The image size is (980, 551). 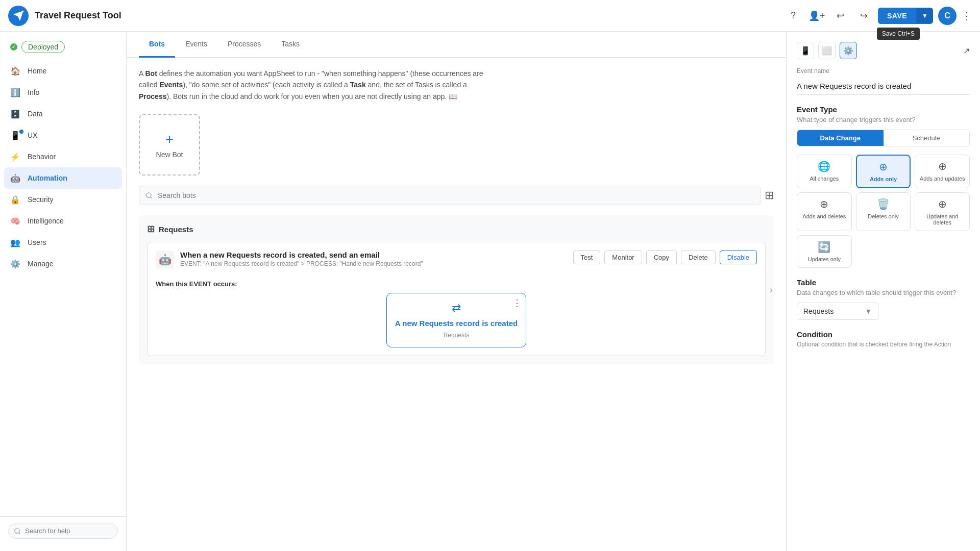 What do you see at coordinates (942, 219) in the screenshot?
I see `updates-deletes-label: Updates and deletes` at bounding box center [942, 219].